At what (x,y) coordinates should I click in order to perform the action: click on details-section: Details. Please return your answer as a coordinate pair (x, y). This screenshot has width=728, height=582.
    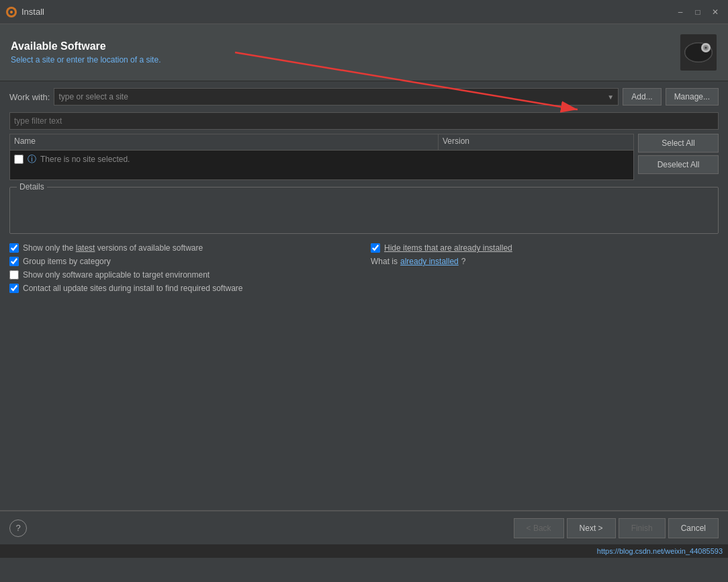
    Looking at the image, I should click on (364, 210).